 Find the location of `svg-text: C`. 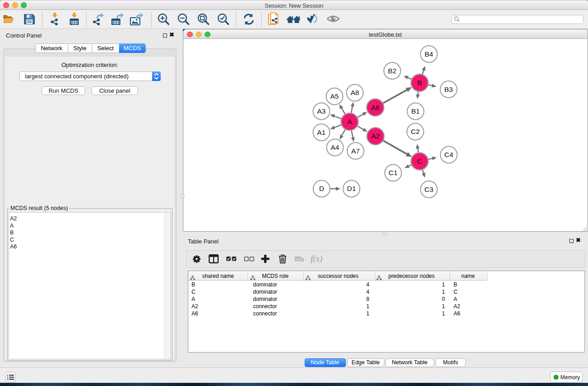

svg-text: C is located at coordinates (419, 161).